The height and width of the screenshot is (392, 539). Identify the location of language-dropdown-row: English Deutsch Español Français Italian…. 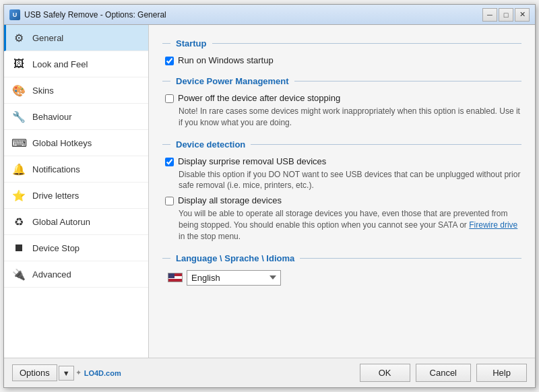
(345, 277).